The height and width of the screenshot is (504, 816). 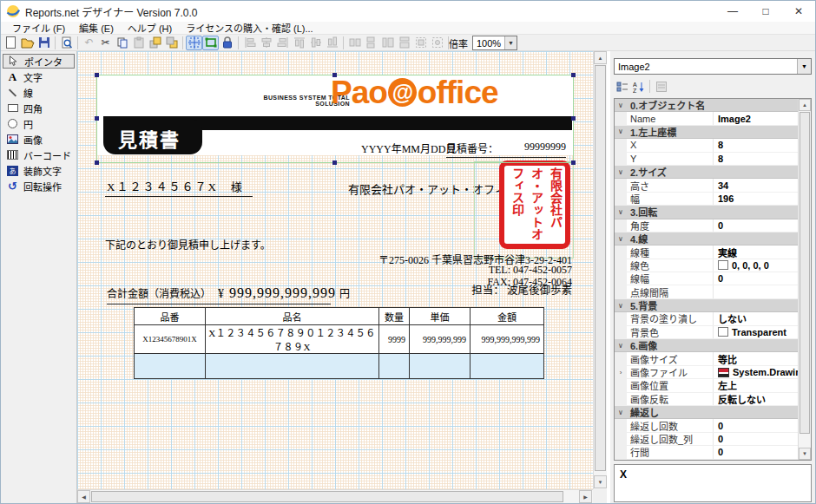 I want to click on tel-text: TEL: 047-452-0057, so click(x=530, y=271).